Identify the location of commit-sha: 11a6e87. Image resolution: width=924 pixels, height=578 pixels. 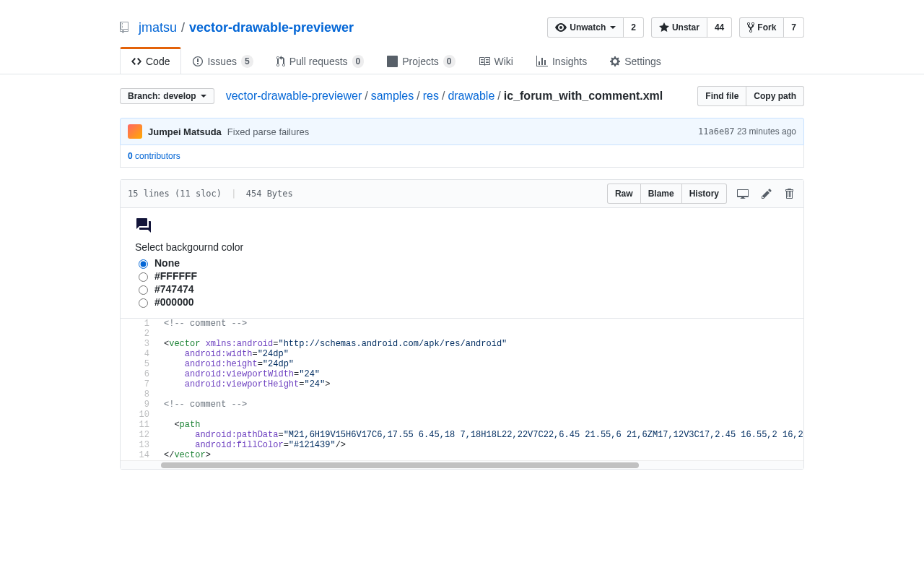
(716, 131).